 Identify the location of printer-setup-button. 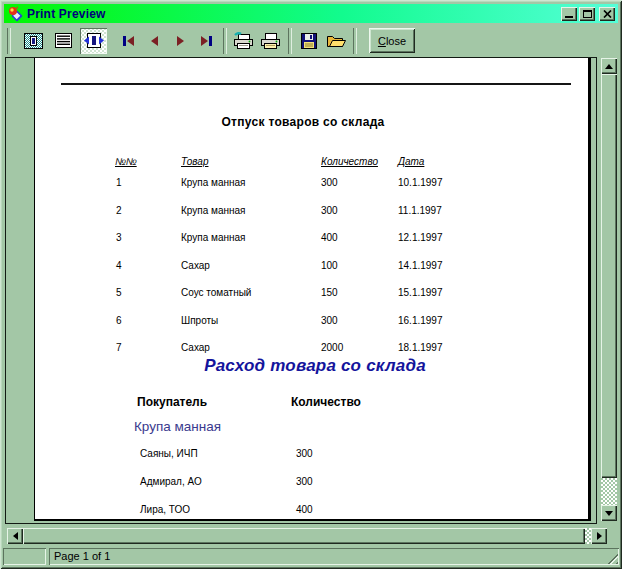
(244, 41).